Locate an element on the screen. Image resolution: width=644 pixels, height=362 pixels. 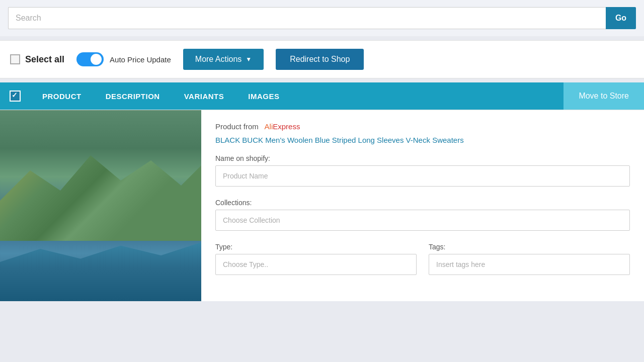
toolbar: Select all Auto Price Update More Action… is located at coordinates (322, 59).